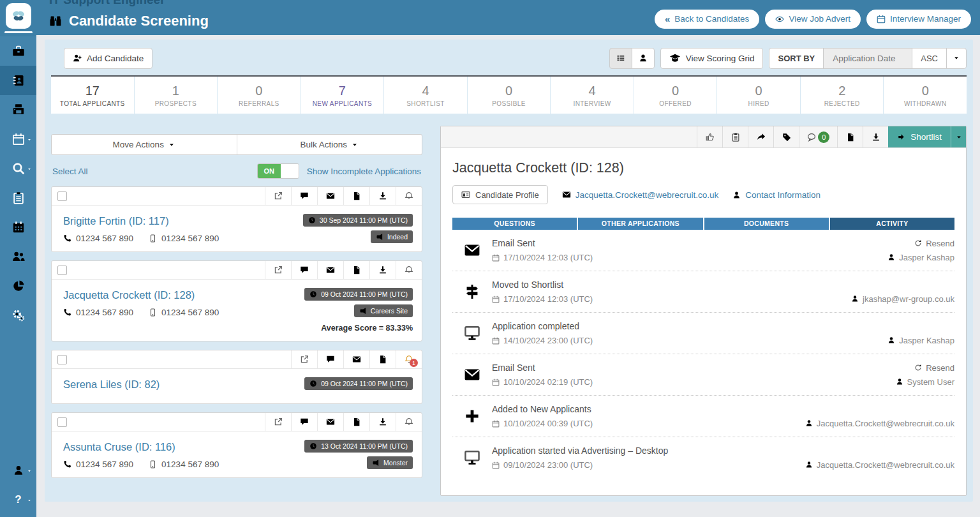  Describe the element at coordinates (129, 295) in the screenshot. I see `candidate-name-link: Jacquetta Crockett (ID: 128)` at that location.